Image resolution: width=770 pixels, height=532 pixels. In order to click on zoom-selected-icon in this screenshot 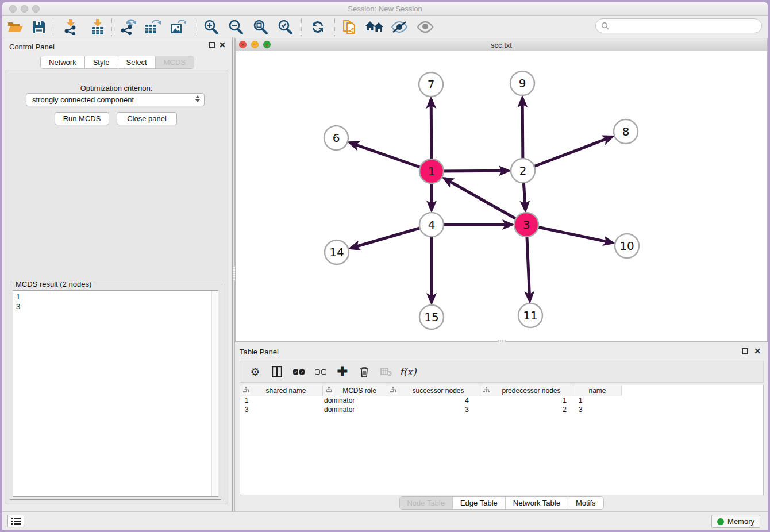, I will do `click(285, 27)`.